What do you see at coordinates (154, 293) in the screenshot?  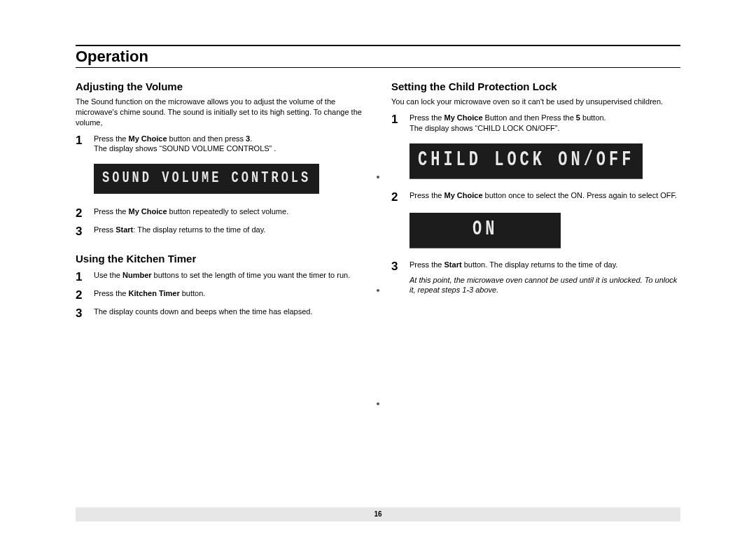 I see `bold-text: Kitchen Timer` at bounding box center [154, 293].